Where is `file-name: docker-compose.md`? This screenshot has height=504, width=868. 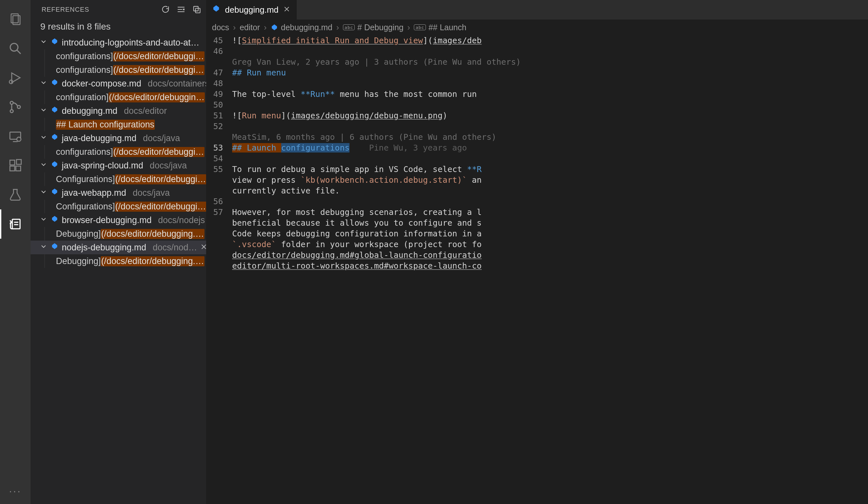 file-name: docker-compose.md is located at coordinates (102, 84).